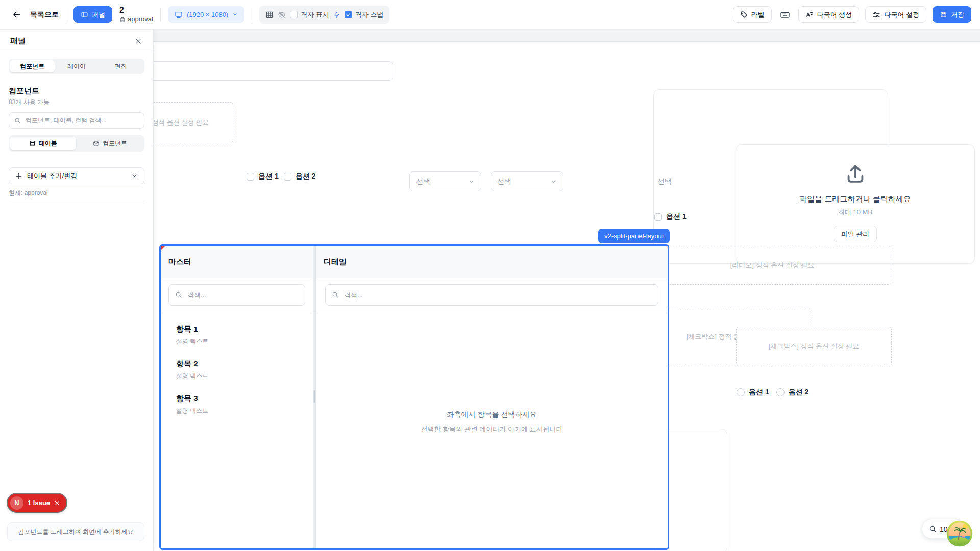 The height and width of the screenshot is (551, 980). I want to click on screen-number: 2, so click(136, 10).